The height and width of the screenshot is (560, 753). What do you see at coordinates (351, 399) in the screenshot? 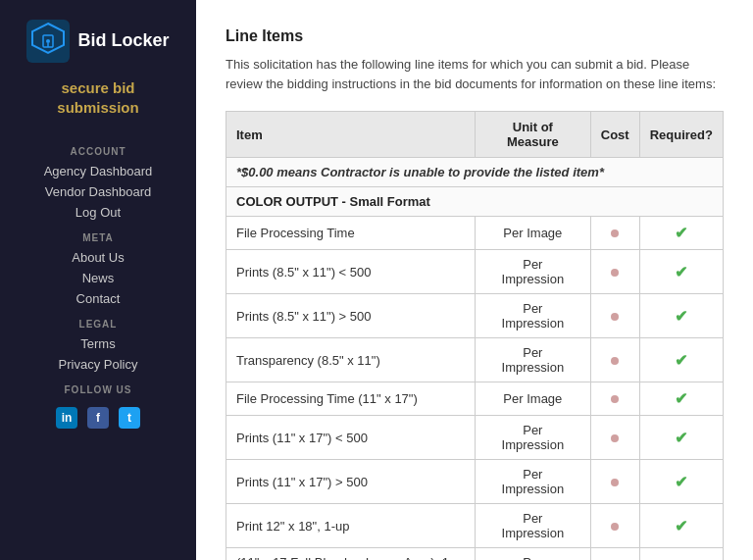
I see `item-cell: File Processing Time (11" x 17")` at bounding box center [351, 399].